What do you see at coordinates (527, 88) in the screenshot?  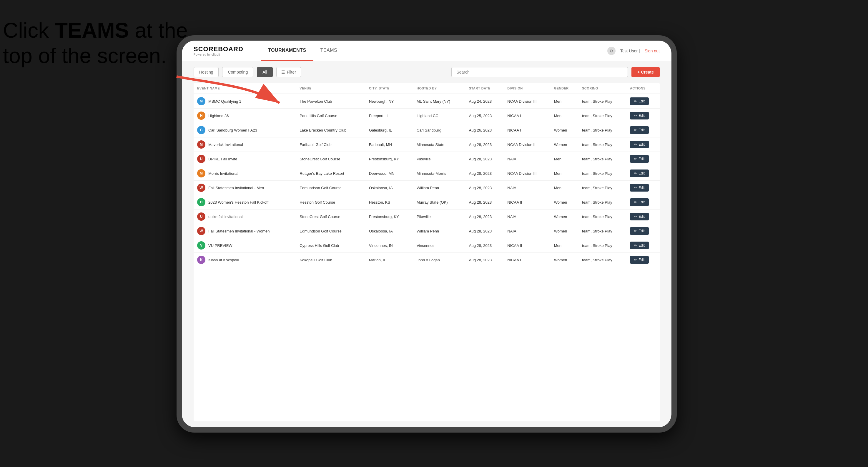 I see `col-division: DIVISION` at bounding box center [527, 88].